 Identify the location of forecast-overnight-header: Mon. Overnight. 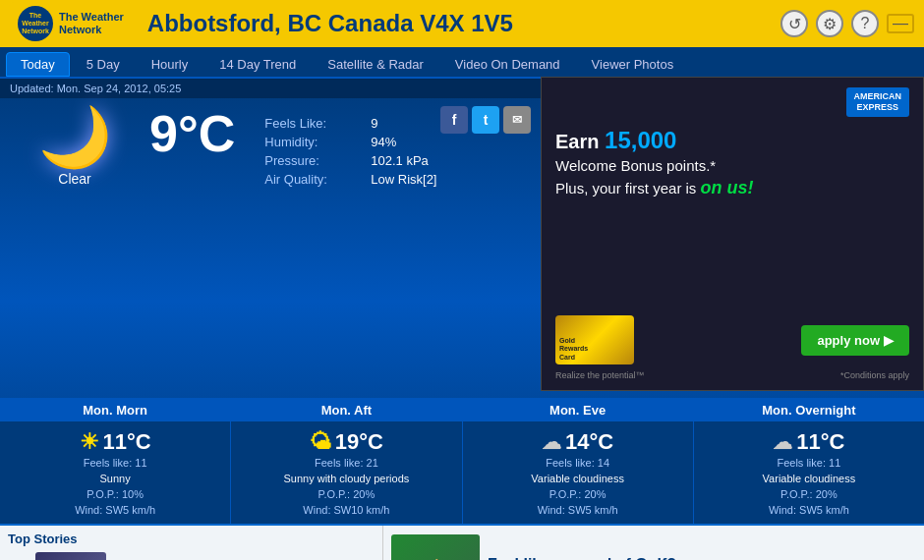
(809, 411).